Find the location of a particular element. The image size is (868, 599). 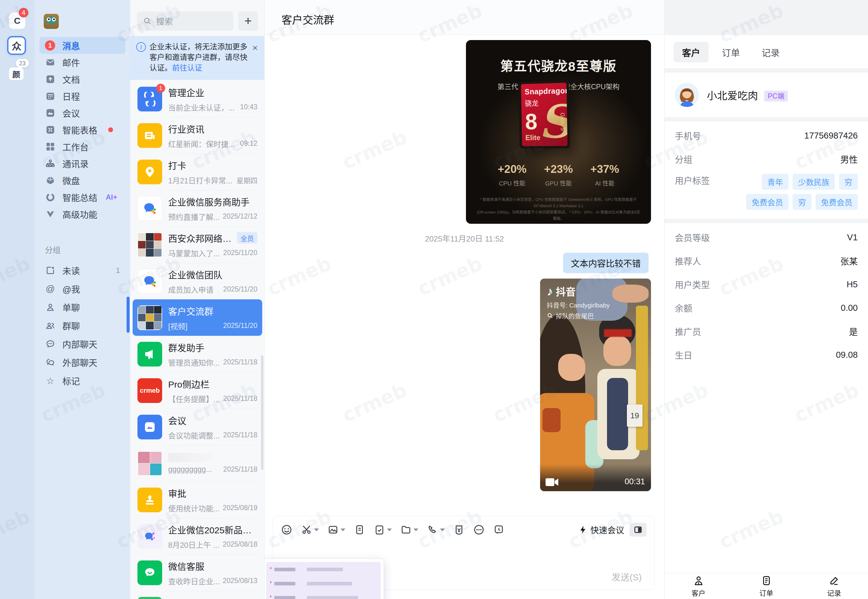

add-button: + is located at coordinates (248, 21).